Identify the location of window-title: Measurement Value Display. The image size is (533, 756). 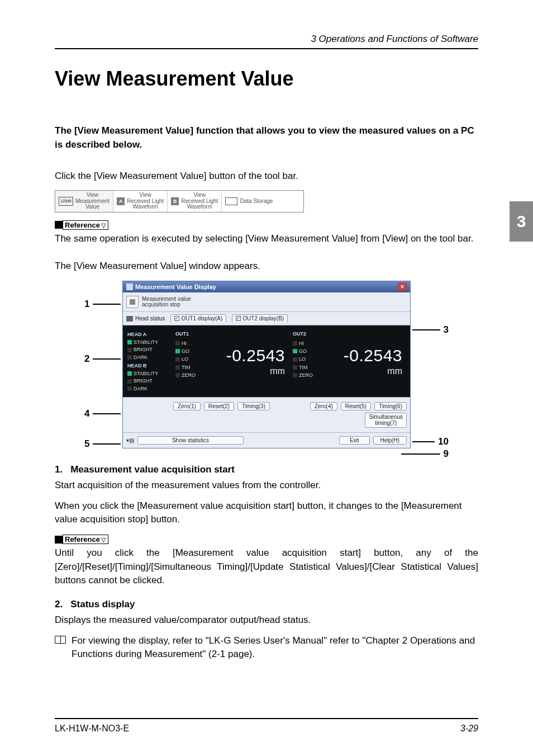
(175, 287).